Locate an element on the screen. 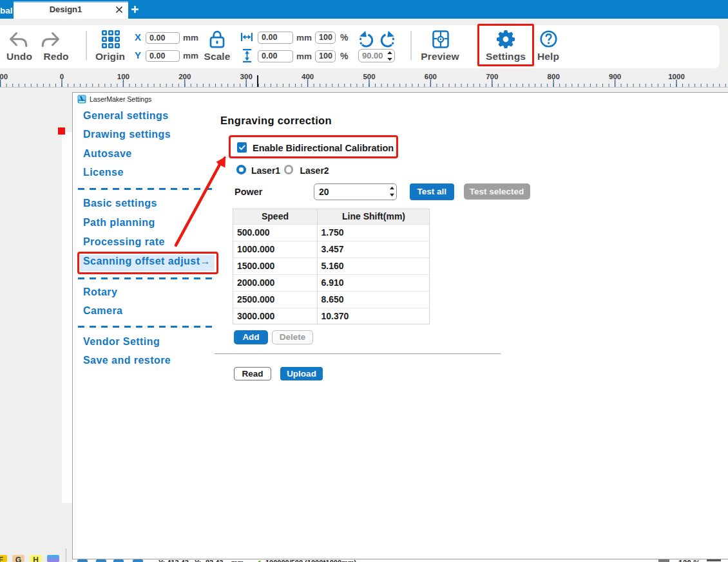 The height and width of the screenshot is (562, 728). svg-text: 200 is located at coordinates (184, 77).